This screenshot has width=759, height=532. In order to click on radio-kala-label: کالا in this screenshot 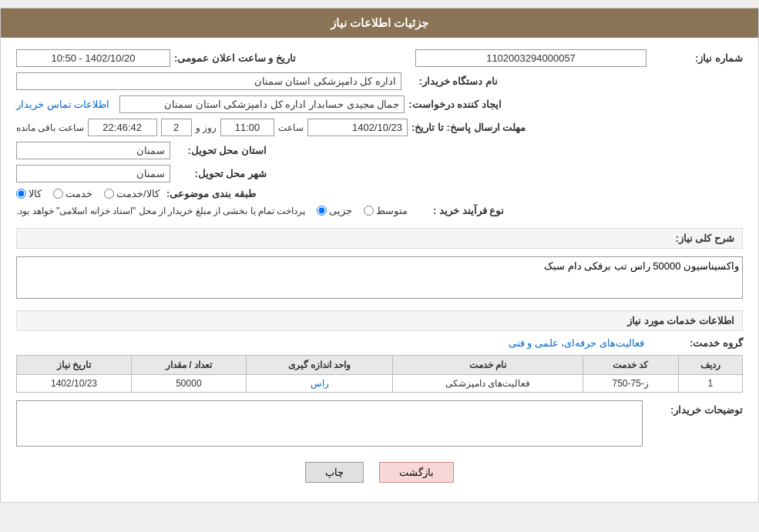, I will do `click(35, 194)`.